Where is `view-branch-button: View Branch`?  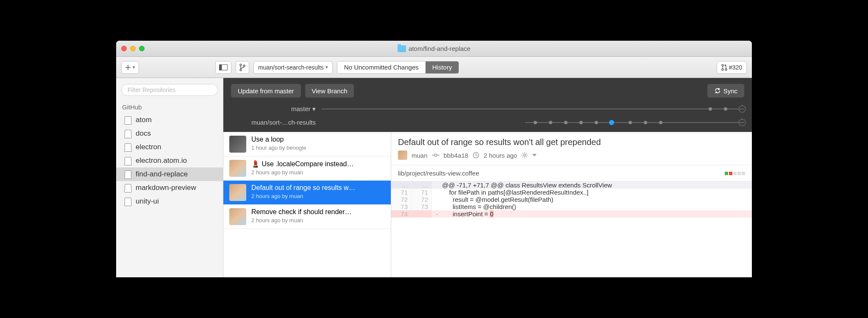 view-branch-button: View Branch is located at coordinates (330, 91).